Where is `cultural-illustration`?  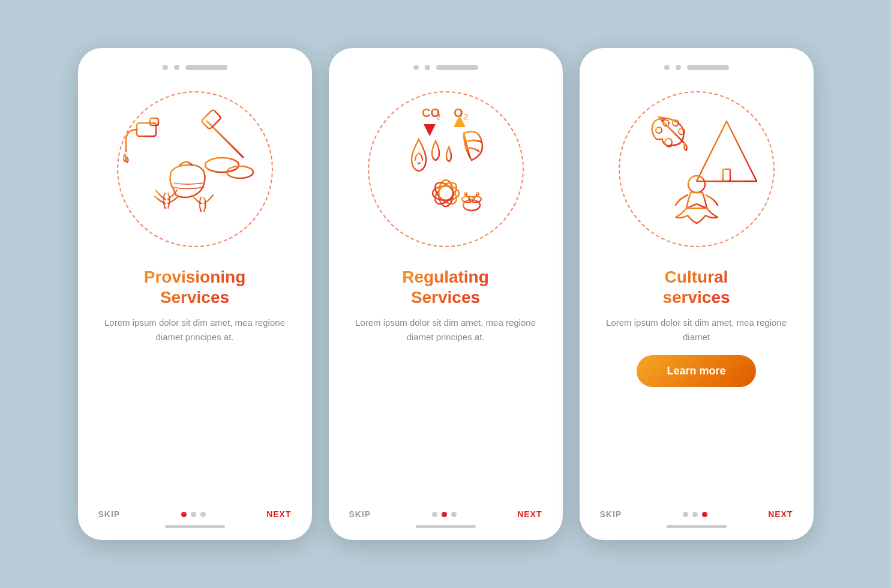 cultural-illustration is located at coordinates (697, 169).